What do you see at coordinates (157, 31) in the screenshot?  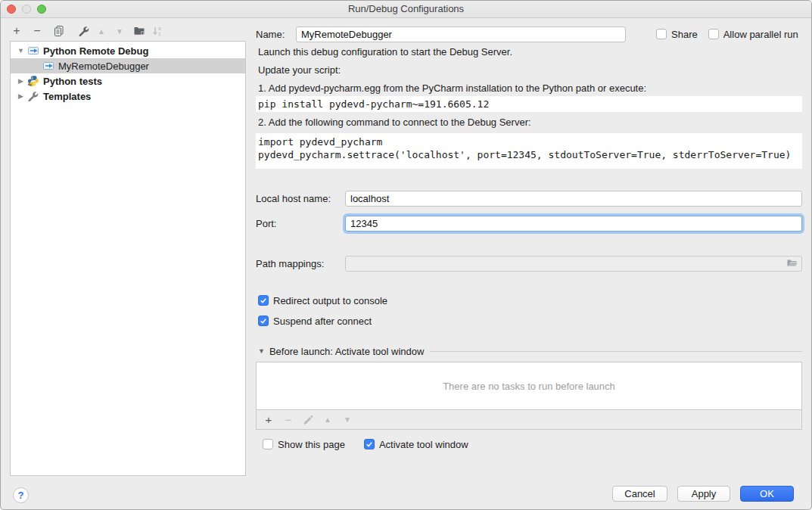 I see `sort-alphabetically-icon: az` at bounding box center [157, 31].